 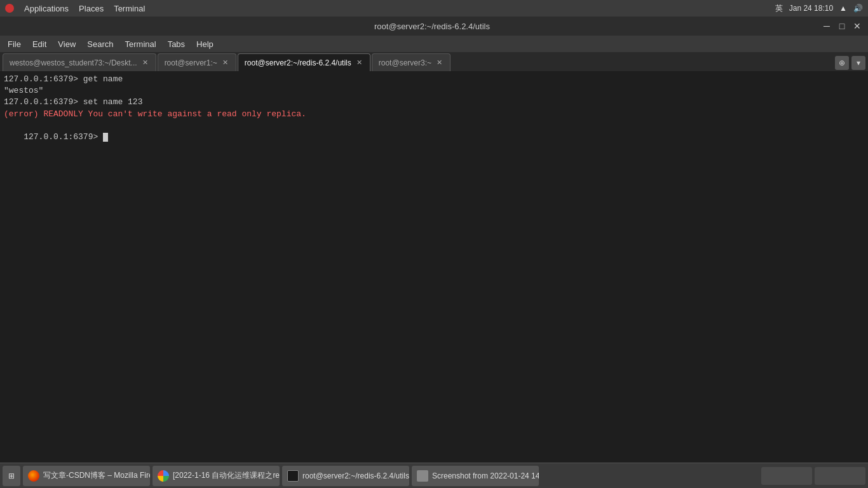 I want to click on terminal-menu: Terminal, so click(x=130, y=9).